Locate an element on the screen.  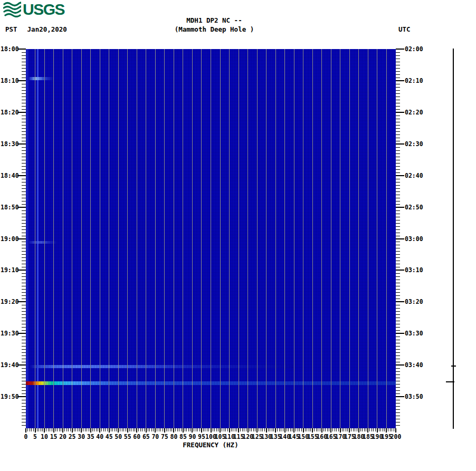
time-label-utc: 02:40 is located at coordinates (416, 176).